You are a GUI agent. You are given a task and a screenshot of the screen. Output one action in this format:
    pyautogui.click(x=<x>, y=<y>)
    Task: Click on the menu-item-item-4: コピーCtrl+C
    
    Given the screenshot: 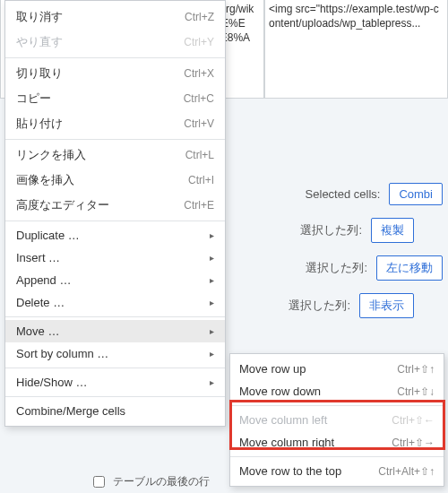 What is the action you would take?
    pyautogui.click(x=115, y=99)
    